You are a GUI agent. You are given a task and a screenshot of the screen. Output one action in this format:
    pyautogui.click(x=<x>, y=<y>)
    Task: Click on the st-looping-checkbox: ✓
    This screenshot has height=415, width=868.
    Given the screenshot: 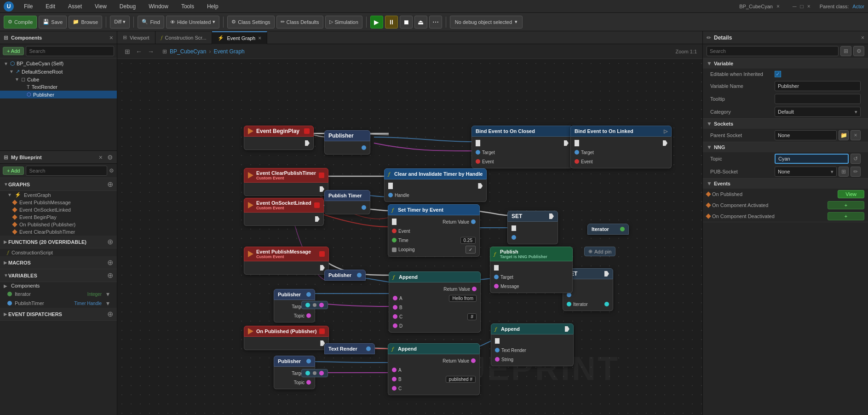 What is the action you would take?
    pyautogui.click(x=471, y=249)
    